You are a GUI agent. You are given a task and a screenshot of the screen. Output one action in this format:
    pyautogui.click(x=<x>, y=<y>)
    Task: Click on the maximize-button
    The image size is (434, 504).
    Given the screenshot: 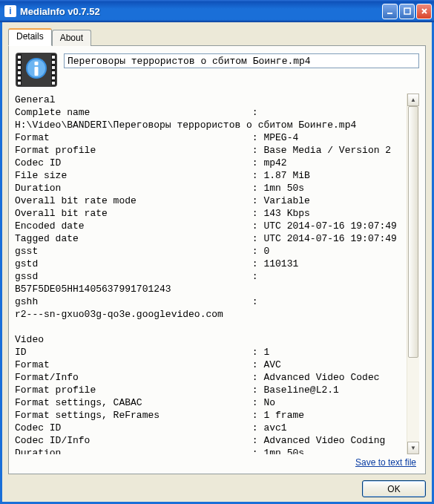 What is the action you would take?
    pyautogui.click(x=407, y=12)
    